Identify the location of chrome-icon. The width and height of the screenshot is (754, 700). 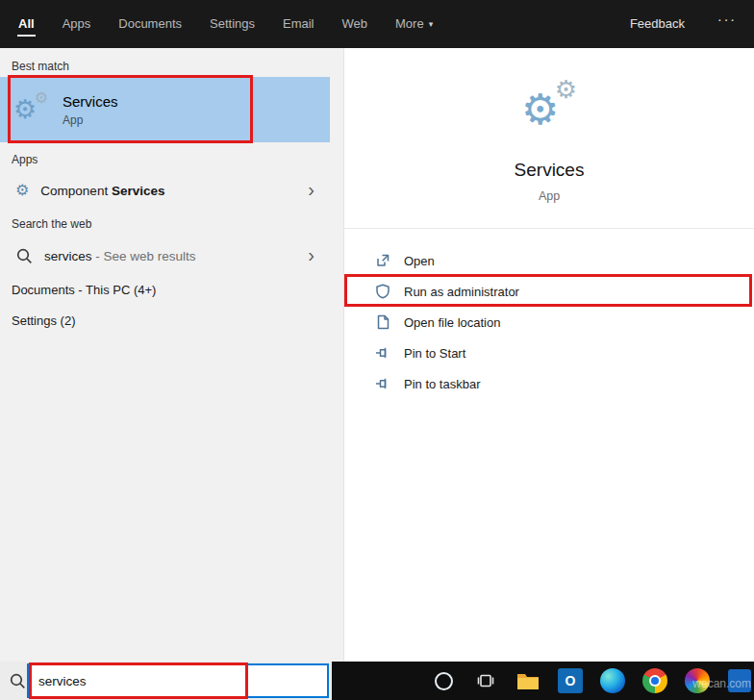
(655, 681).